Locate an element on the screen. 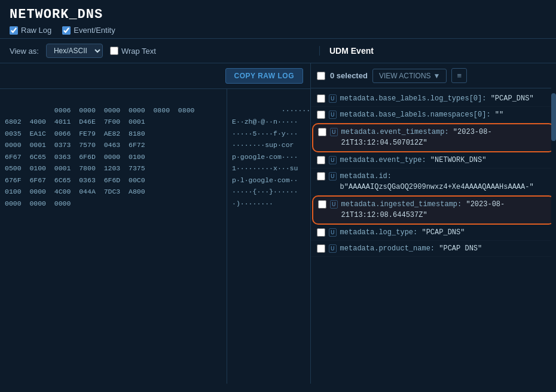  udm-value-6: "PCAP_DNS" is located at coordinates (443, 232).